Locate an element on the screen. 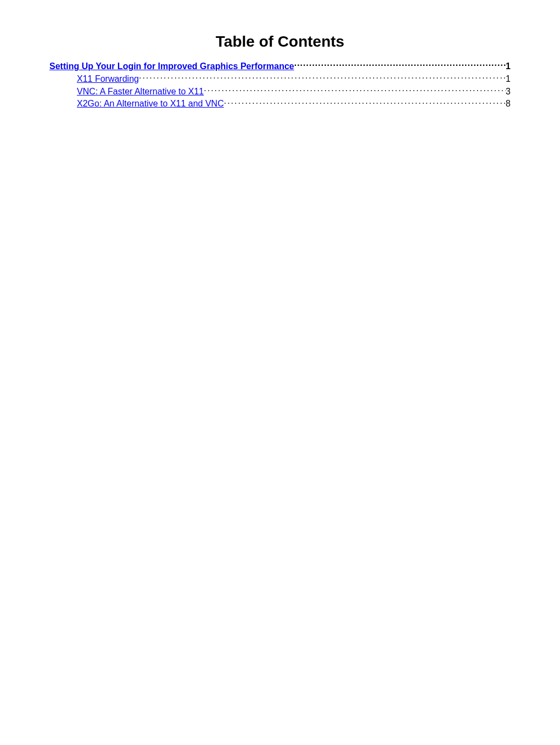 Image resolution: width=560 pixels, height=745 pixels. toc-link-x11-forwarding: X11 Forwarding is located at coordinates (108, 79).